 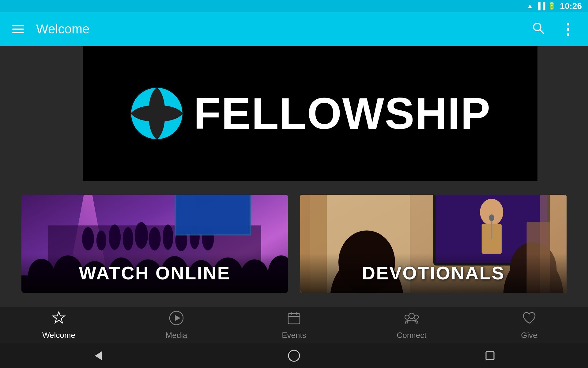 What do you see at coordinates (563, 113) in the screenshot?
I see `hero-side-right` at bounding box center [563, 113].